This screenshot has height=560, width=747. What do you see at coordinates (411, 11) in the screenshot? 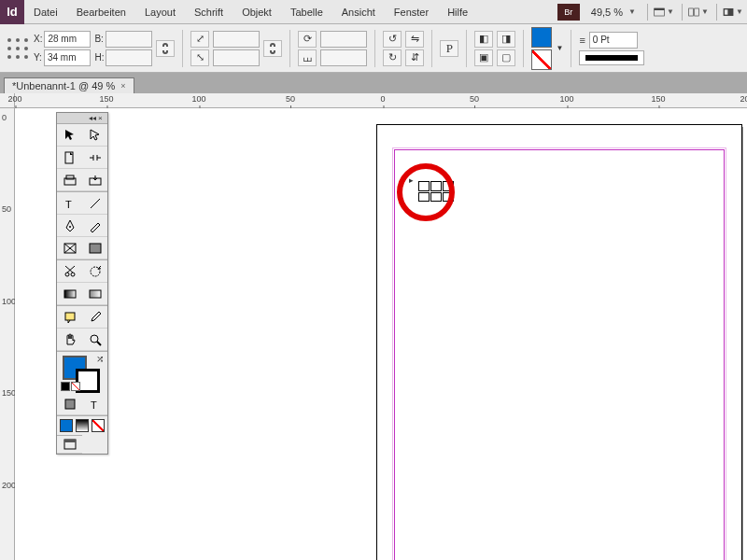
I see `menu-fenster: Fenster` at bounding box center [411, 11].